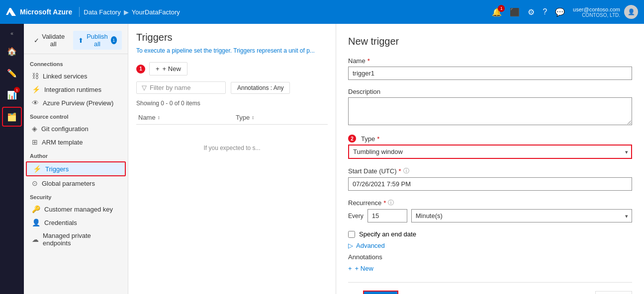 The image size is (644, 294). What do you see at coordinates (565, 12) in the screenshot?
I see `top-bar-right: 🔔 1 ⬛ ⚙ ? 💬 user@contoso.com CONTOSO, LT…` at bounding box center [565, 12].